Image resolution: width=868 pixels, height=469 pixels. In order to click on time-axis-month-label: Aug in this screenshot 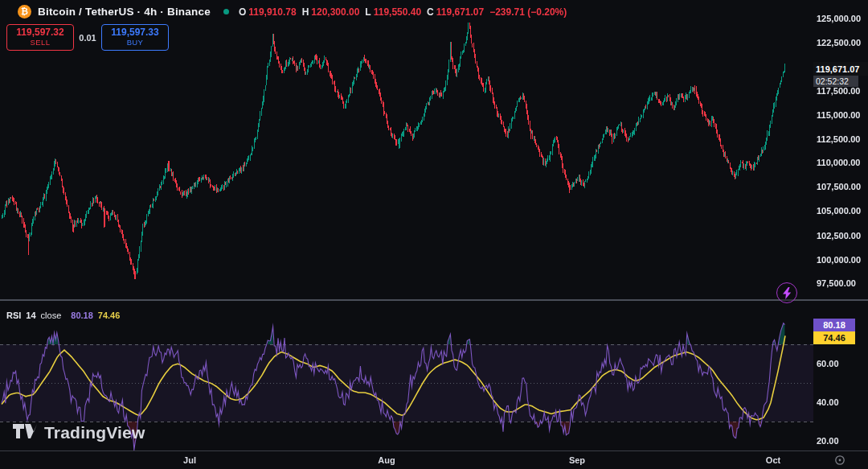, I will do `click(386, 460)`.